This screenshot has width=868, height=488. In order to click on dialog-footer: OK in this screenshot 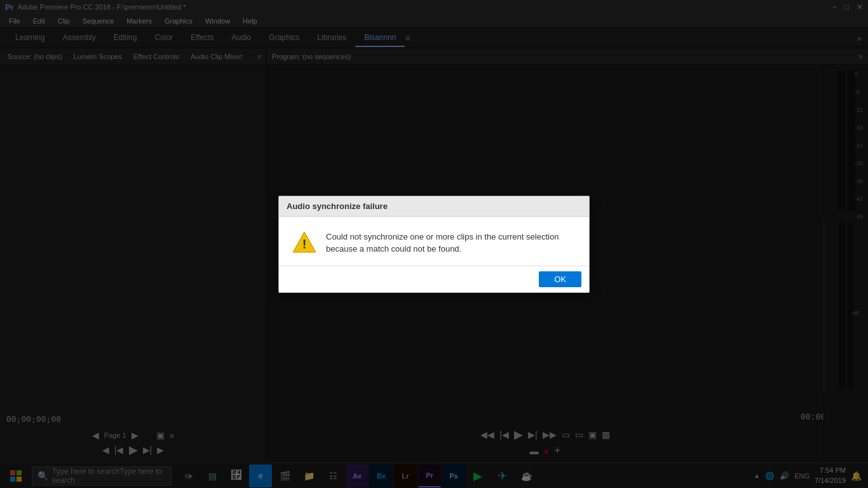, I will do `click(434, 279)`.